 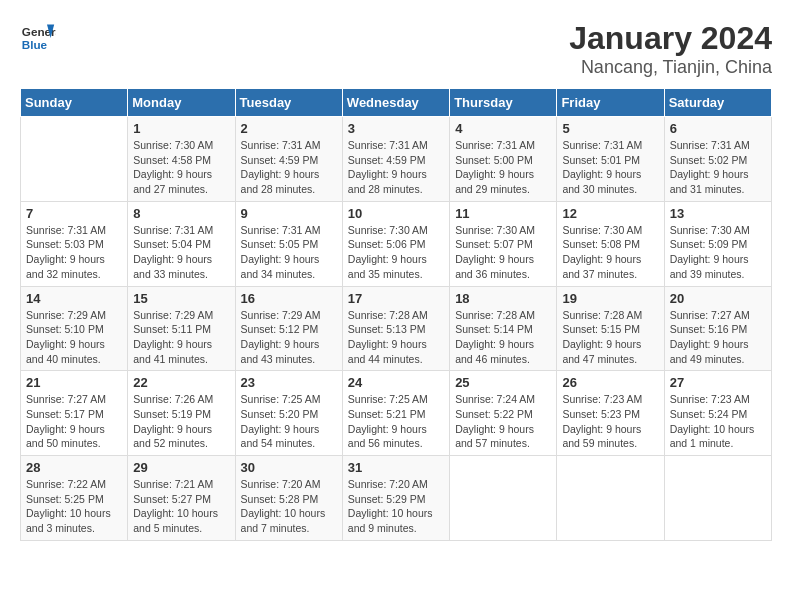 I want to click on day-info: Sunrise: 7:25 AMSunset: 5:20 PMDaylight:…, so click(x=289, y=422).